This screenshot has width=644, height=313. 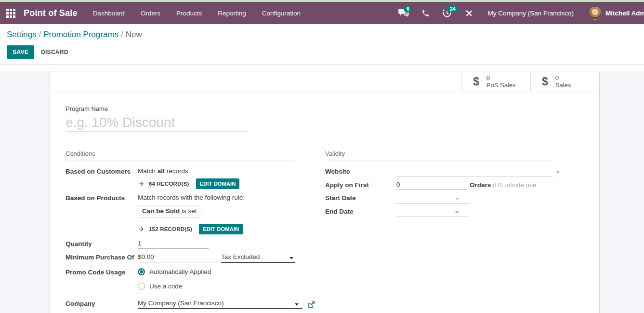 What do you see at coordinates (180, 272) in the screenshot?
I see `radio-automatically-applied-label: Automatically Applied` at bounding box center [180, 272].